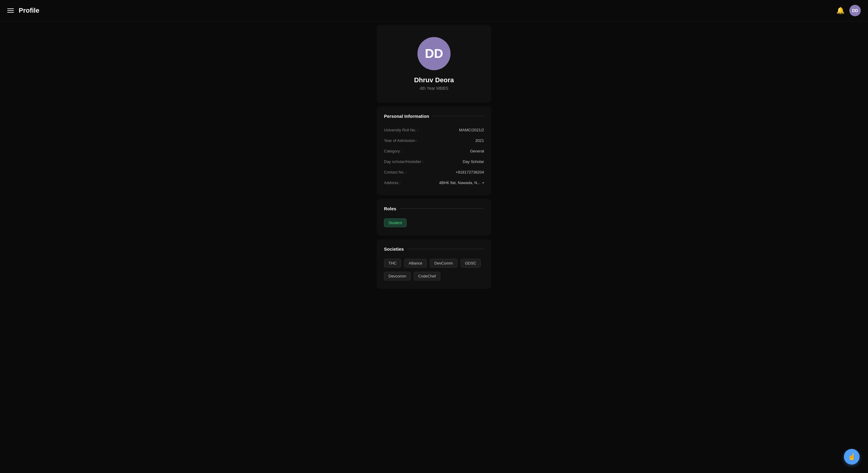  I want to click on society-badge-thc: THC, so click(393, 263).